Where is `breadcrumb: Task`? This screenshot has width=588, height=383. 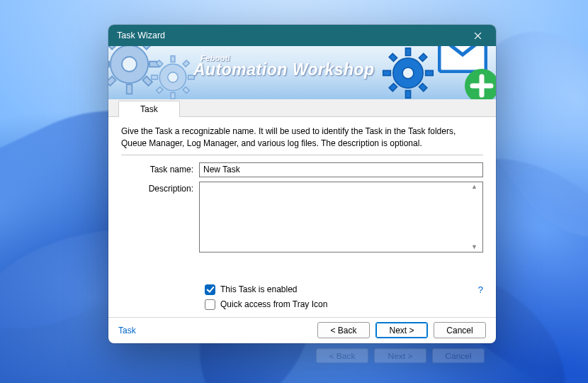
breadcrumb: Task is located at coordinates (215, 331).